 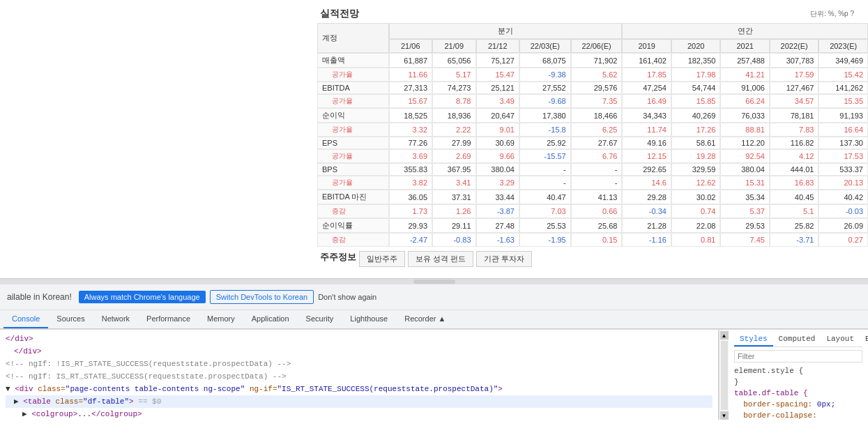 What do you see at coordinates (353, 197) in the screenshot?
I see `cell-label: EBITDA 마진` at bounding box center [353, 197].